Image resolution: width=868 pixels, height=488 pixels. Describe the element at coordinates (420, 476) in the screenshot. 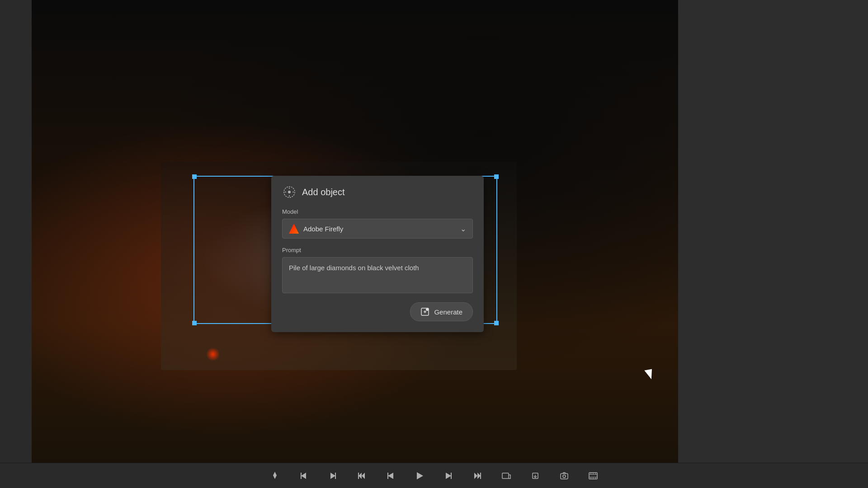

I see `play-button` at that location.